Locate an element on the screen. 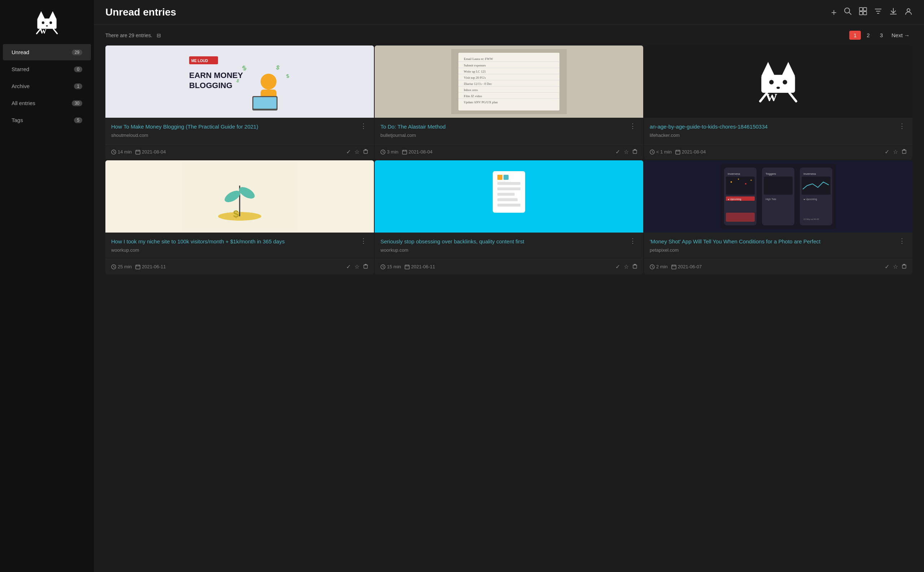 The image size is (924, 572). card-menu-5: ⋮ is located at coordinates (633, 241).